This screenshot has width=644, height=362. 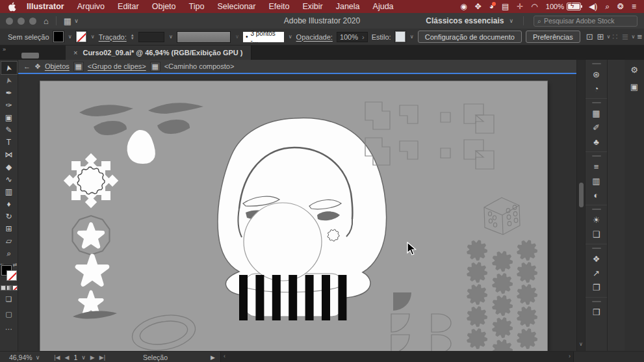 I want to click on fill-chevron: ∨, so click(x=70, y=36).